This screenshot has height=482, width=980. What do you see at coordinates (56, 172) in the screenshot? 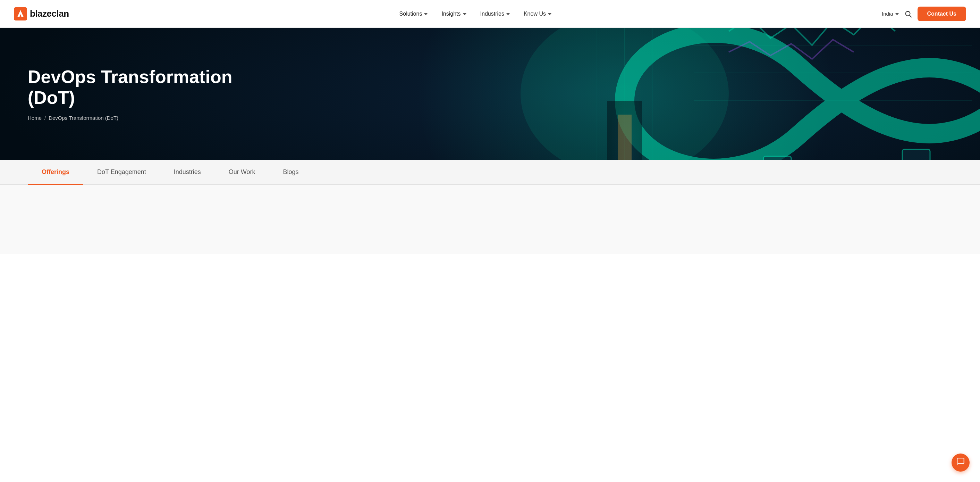
I see `sub-nav-offerings: Offerings` at bounding box center [56, 172].